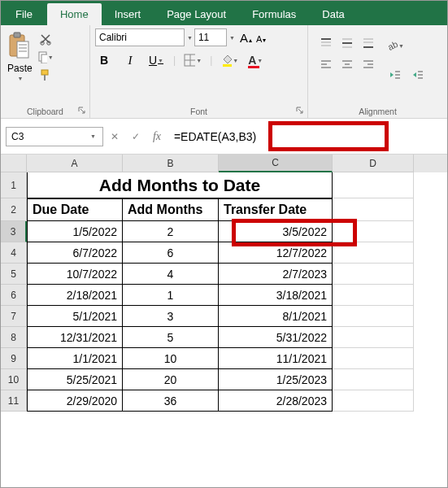  I want to click on tab-formulas: Formulas, so click(274, 15).